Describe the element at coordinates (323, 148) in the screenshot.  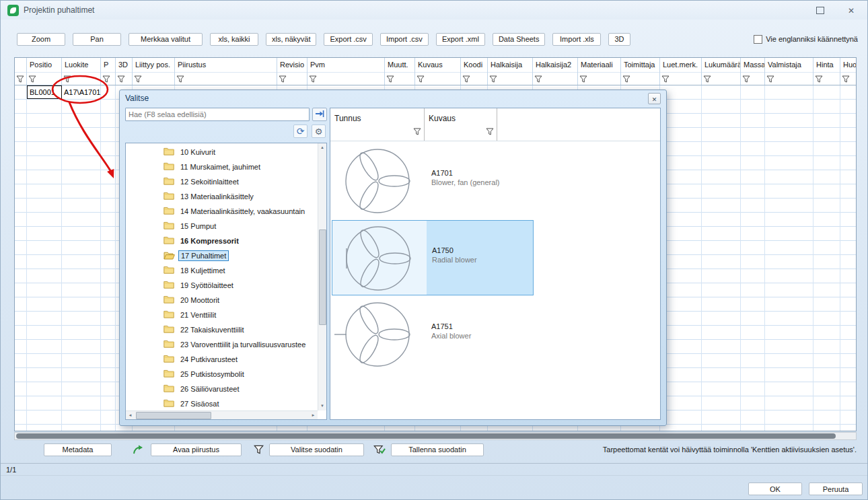
I see `scroll-up-icon` at that location.